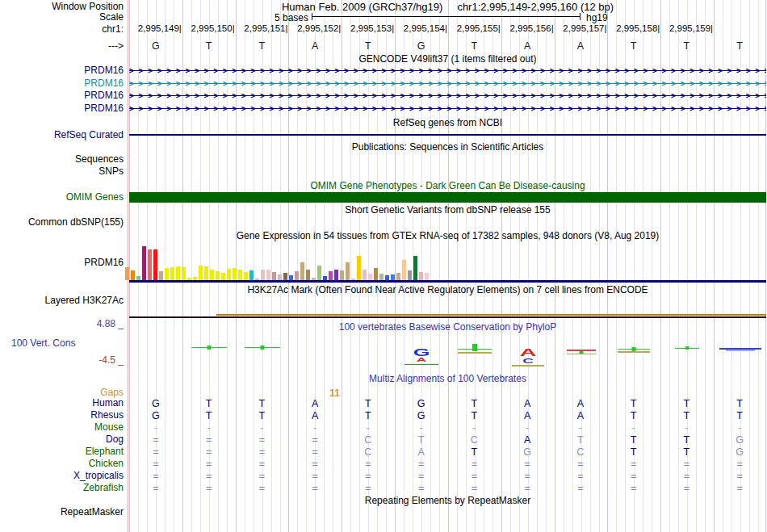 The image size is (767, 532). Describe the element at coordinates (61, 476) in the screenshot. I see `multiz-species-label-x_tropicalis: X_tropicalis` at that location.